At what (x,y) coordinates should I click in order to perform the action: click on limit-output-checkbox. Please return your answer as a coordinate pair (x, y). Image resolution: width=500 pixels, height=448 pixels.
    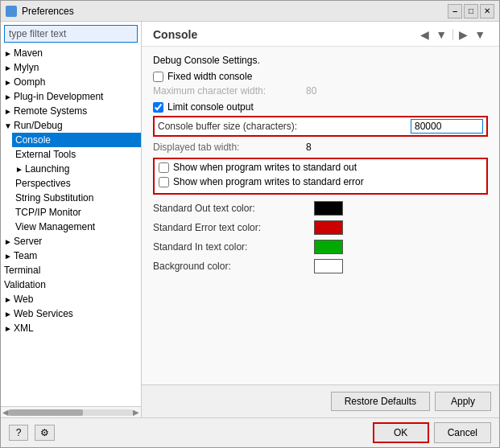
    Looking at the image, I should click on (158, 108).